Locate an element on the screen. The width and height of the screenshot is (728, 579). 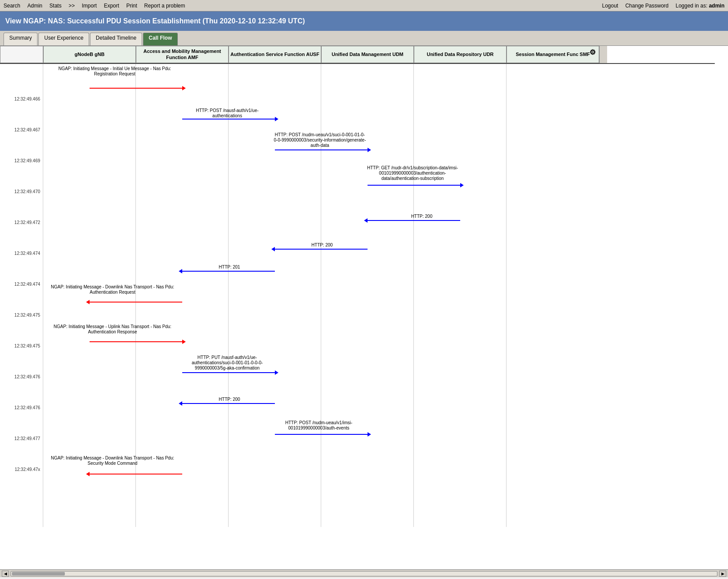
lane5-spacer is located at coordinates (553, 79).